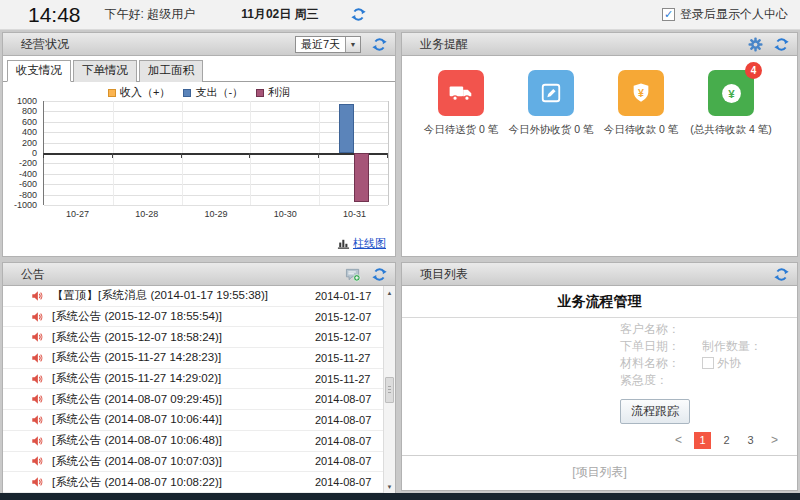  I want to click on announcement-text: [系统公告 (2015-11-27 14:29:02)], so click(136, 378).